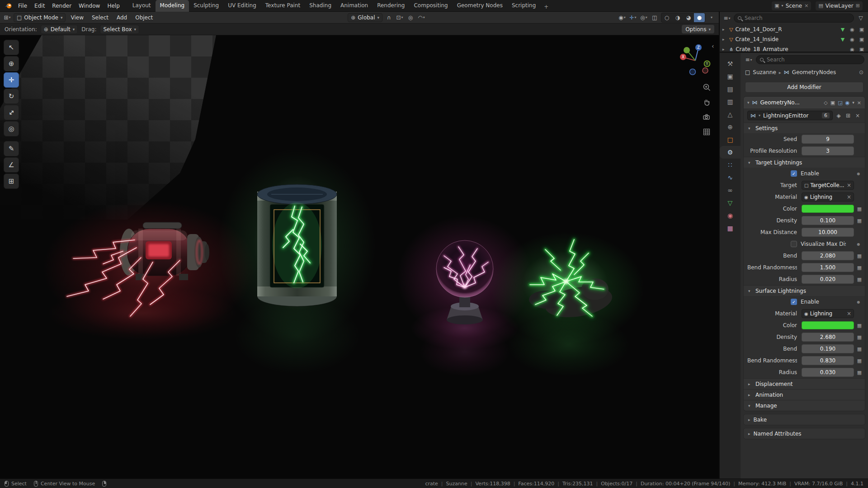 This screenshot has height=488, width=868. I want to click on properties-tab-modifiers: ⚙, so click(730, 152).